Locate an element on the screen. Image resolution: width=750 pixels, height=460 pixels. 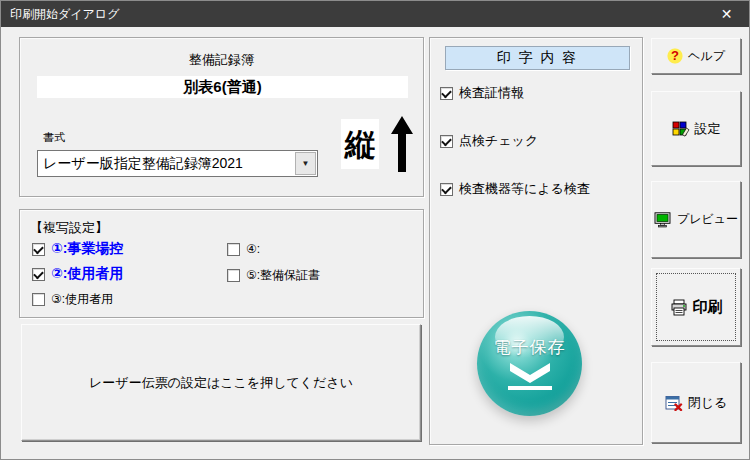
checkbox-inspection-check is located at coordinates (446, 142).